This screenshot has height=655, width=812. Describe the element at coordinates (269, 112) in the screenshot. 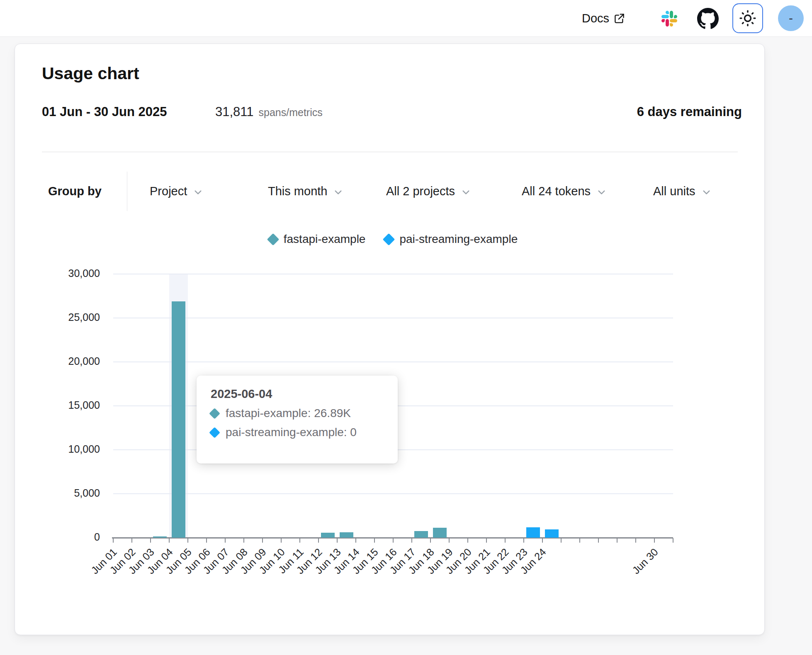

I see `usage-total: 31,811 spans/metrics` at that location.